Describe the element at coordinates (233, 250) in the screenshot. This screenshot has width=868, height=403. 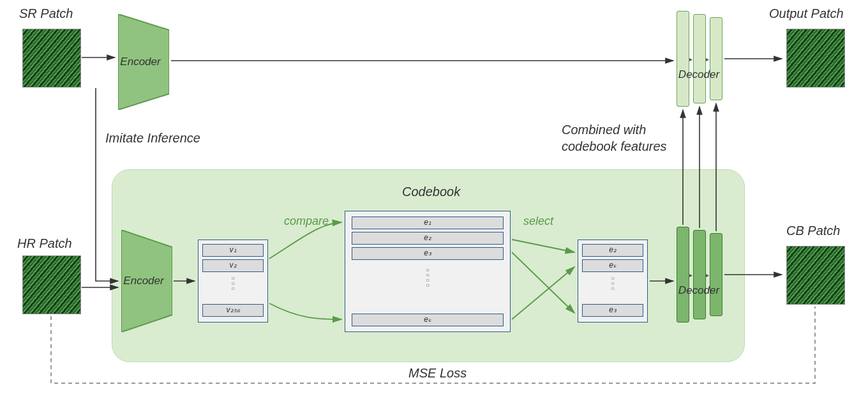
I see `vector-v1: v₁` at that location.